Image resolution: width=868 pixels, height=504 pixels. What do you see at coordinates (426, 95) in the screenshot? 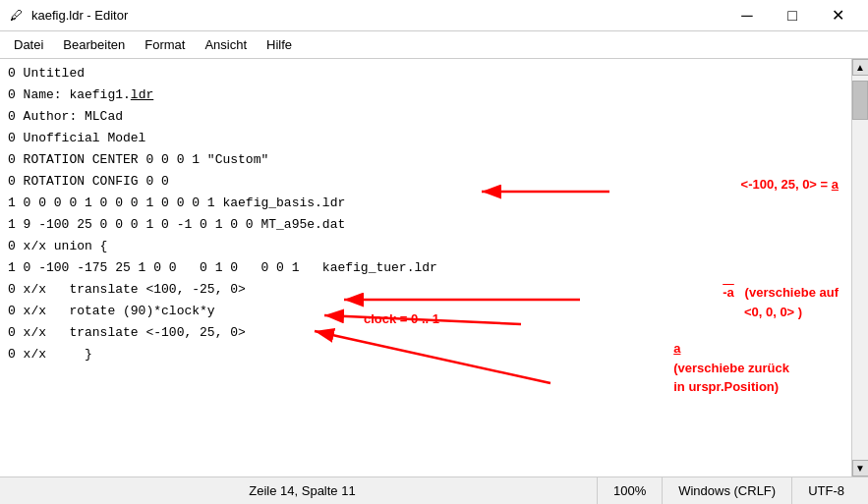
I see `editor-line: 0 Name: kaefig1.ldr` at bounding box center [426, 95].